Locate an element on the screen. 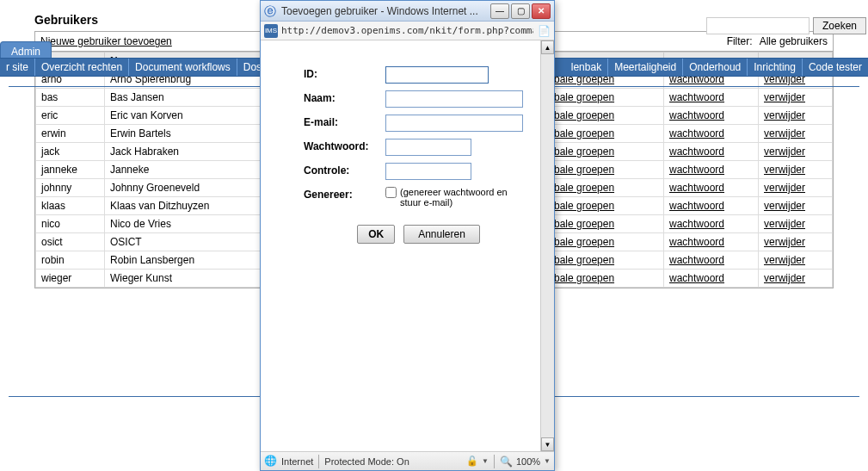 This screenshot has width=868, height=471. input-email is located at coordinates (454, 123).